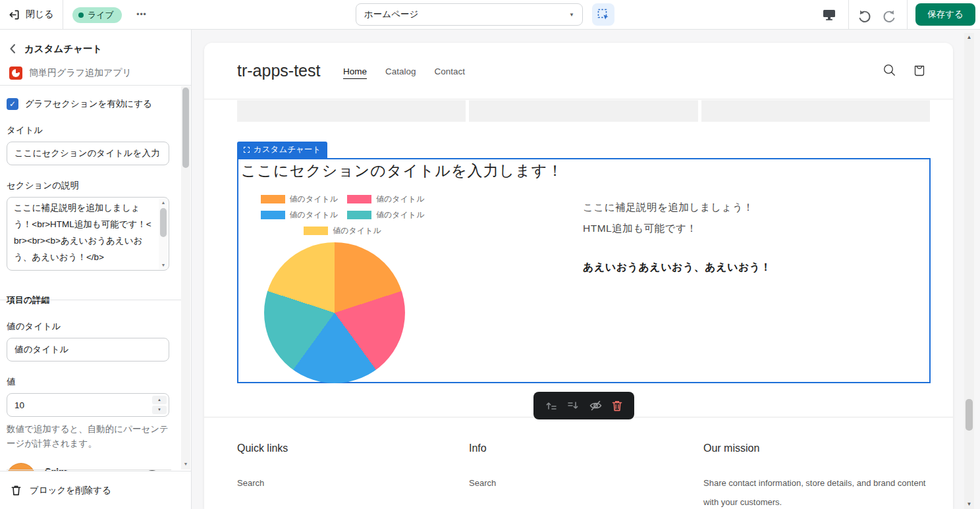 The height and width of the screenshot is (509, 980). What do you see at coordinates (13, 49) in the screenshot?
I see `back-chevron-icon` at bounding box center [13, 49].